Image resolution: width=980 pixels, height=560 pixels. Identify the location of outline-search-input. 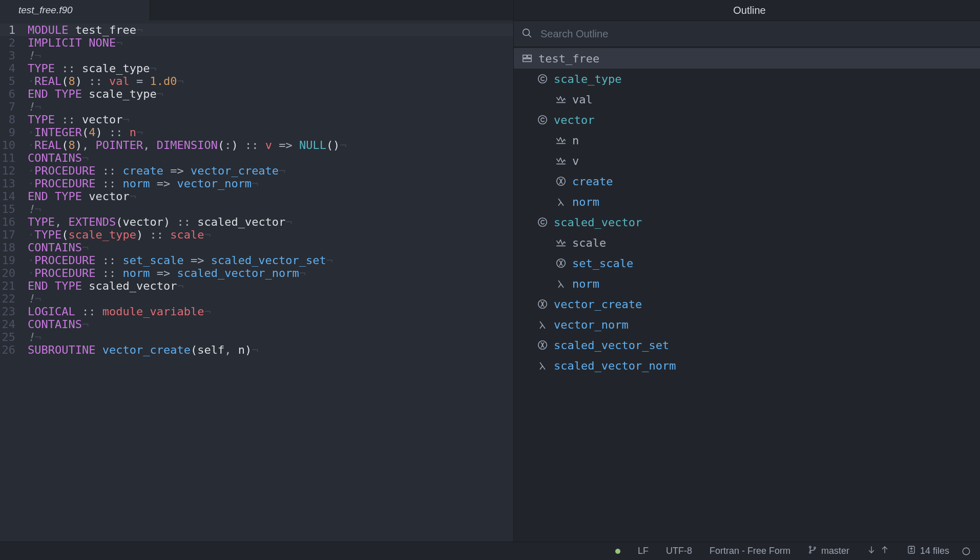
(756, 34).